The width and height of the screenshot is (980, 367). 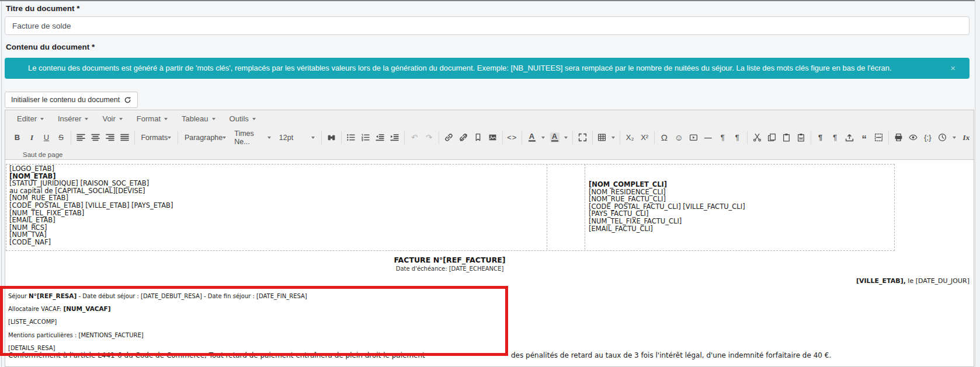 I want to click on import-template-button, so click(x=849, y=138).